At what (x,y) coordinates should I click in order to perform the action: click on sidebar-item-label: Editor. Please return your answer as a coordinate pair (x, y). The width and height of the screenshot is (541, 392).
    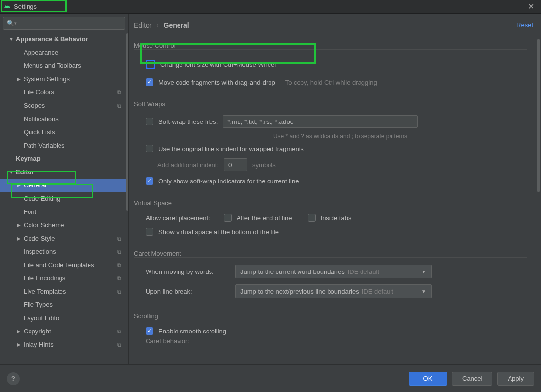
    Looking at the image, I should click on (25, 172).